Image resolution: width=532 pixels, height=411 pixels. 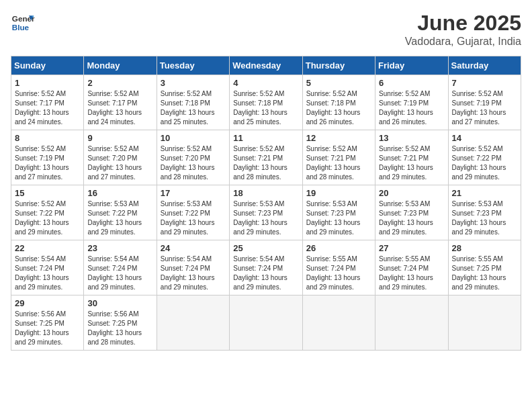 I want to click on col-header-tuesday: Tuesday, so click(x=193, y=66).